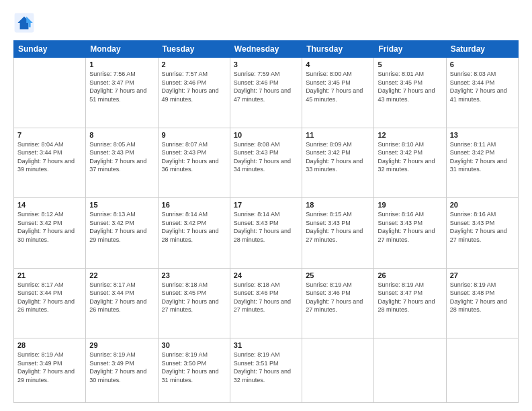 Image resolution: width=532 pixels, height=411 pixels. I want to click on daylight-text: Daylight: 7 hours and 41 minutes., so click(482, 95).